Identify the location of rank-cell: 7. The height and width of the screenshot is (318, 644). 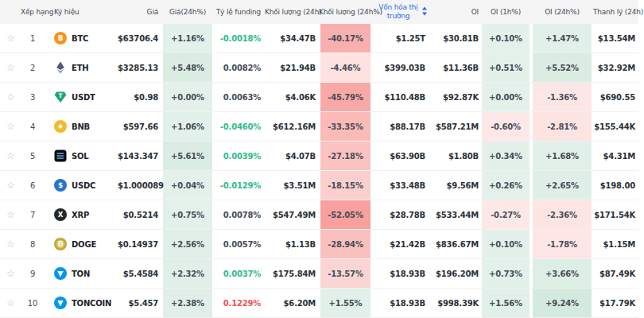
(33, 215).